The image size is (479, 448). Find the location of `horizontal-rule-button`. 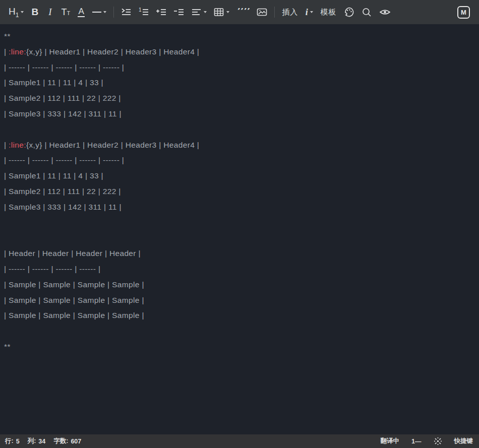

horizontal-rule-button is located at coordinates (99, 12).